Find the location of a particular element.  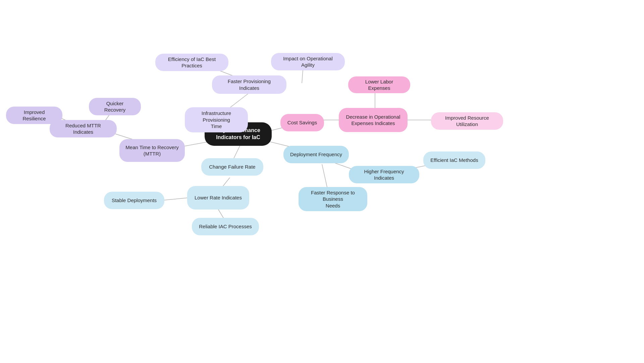

impact-agility-node: Impact on Operational Agility is located at coordinates (308, 62).